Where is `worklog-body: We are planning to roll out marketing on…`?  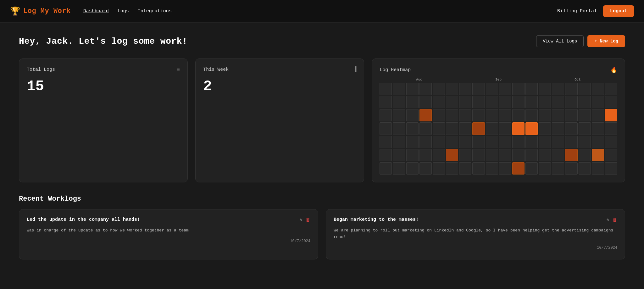
worklog-body: We are planning to roll out marketing on… is located at coordinates (475, 234).